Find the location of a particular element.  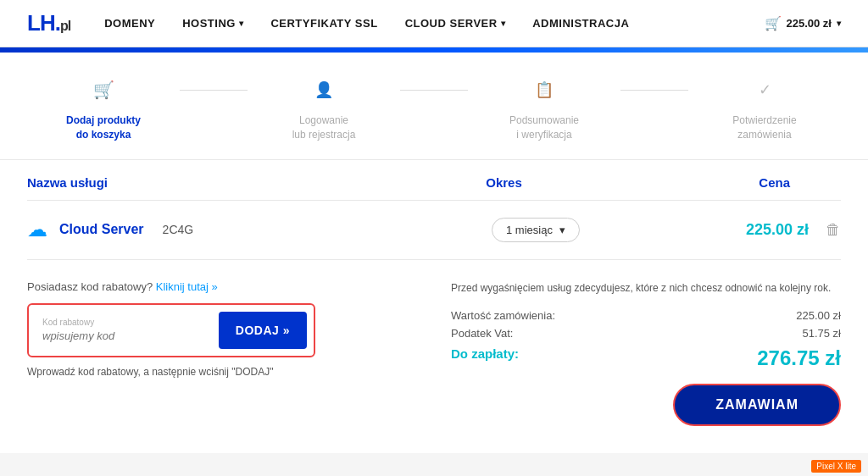

table-header: Nazwa usługi Okres Cena is located at coordinates (434, 180).